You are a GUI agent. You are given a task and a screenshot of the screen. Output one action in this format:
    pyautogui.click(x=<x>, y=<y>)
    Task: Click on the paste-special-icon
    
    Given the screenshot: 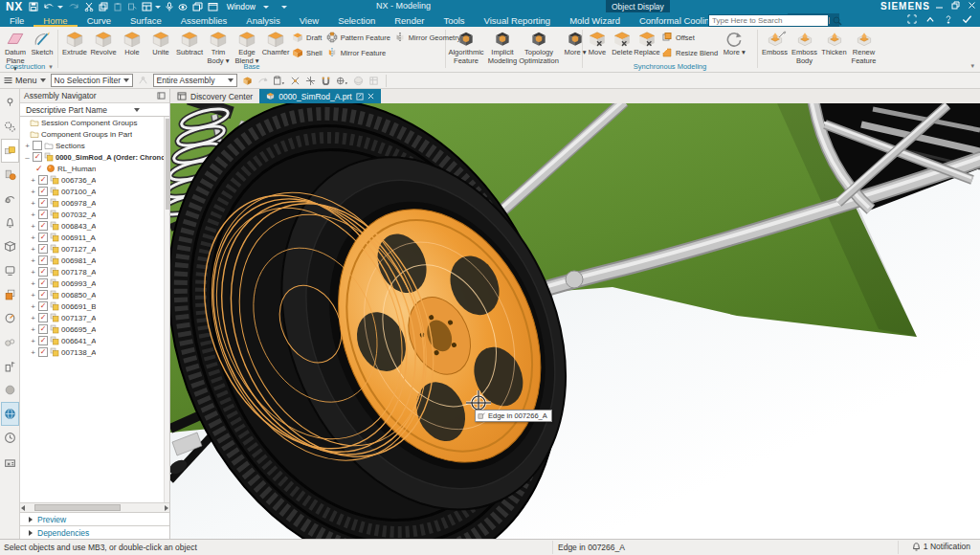 What is the action you would take?
    pyautogui.click(x=132, y=7)
    